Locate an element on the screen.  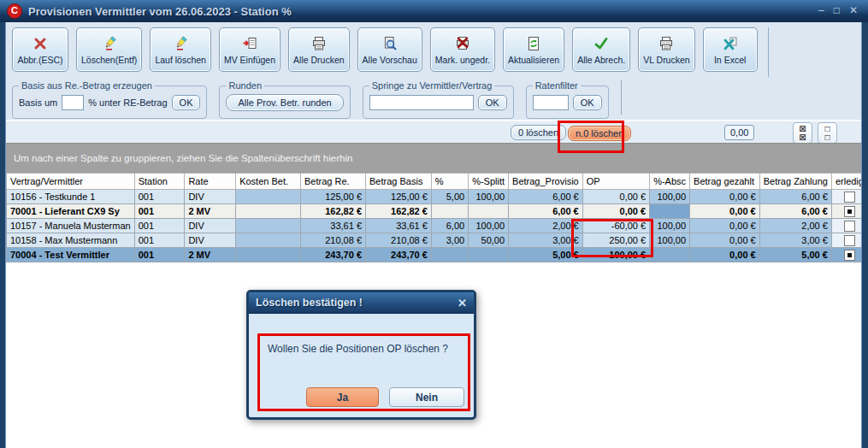
dialog-title: Löschen bestätigen ! is located at coordinates (306, 303).